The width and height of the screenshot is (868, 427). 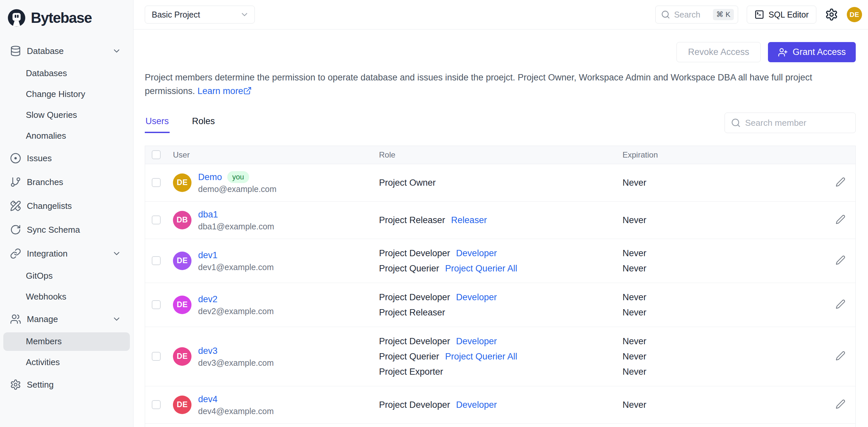 What do you see at coordinates (719, 52) in the screenshot?
I see `revoke-access-button: Revoke Access` at bounding box center [719, 52].